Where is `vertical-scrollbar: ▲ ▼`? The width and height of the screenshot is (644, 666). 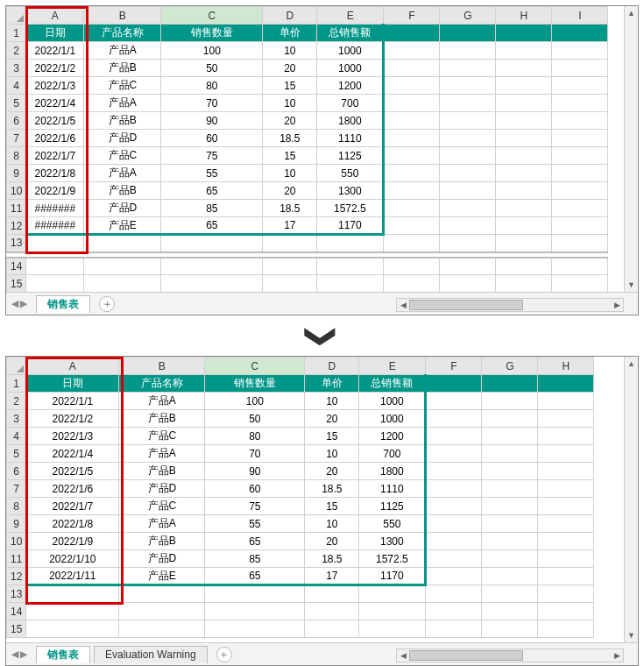
vertical-scrollbar: ▲ ▼ is located at coordinates (631, 499).